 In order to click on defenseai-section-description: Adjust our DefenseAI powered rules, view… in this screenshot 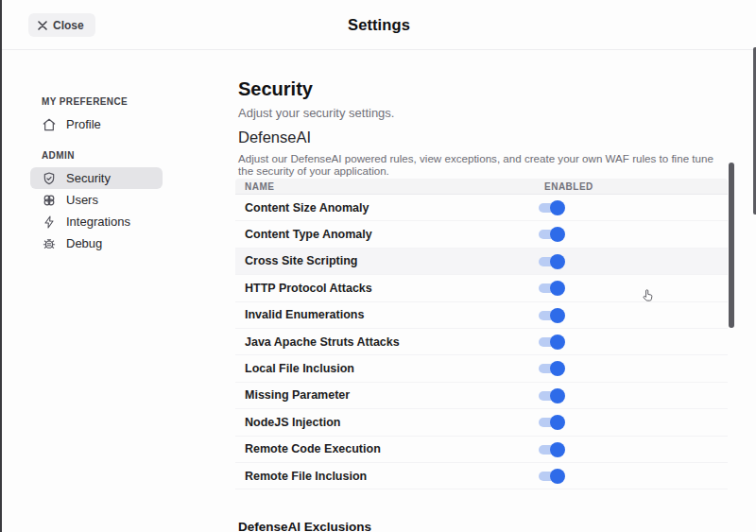, I will do `click(483, 164)`.